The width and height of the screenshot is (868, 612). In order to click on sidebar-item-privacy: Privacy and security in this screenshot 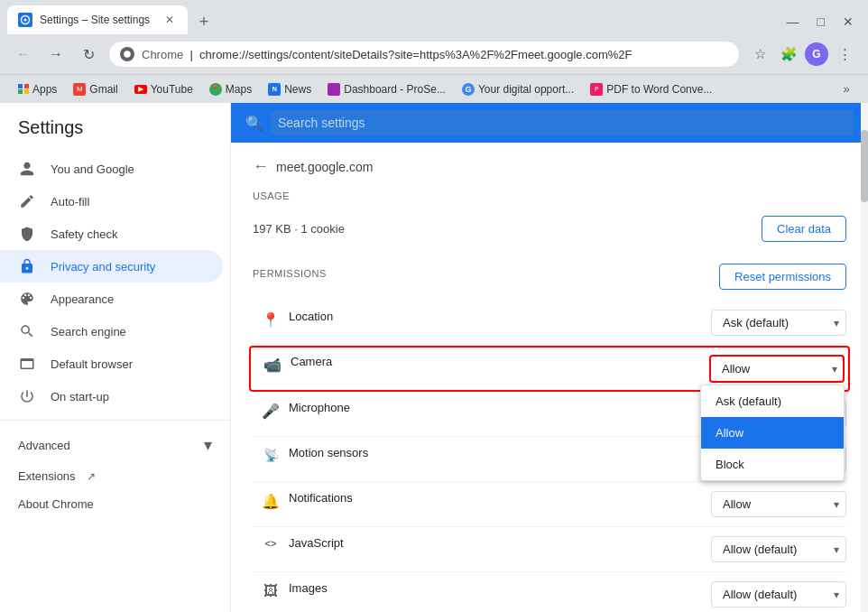, I will do `click(112, 266)`.